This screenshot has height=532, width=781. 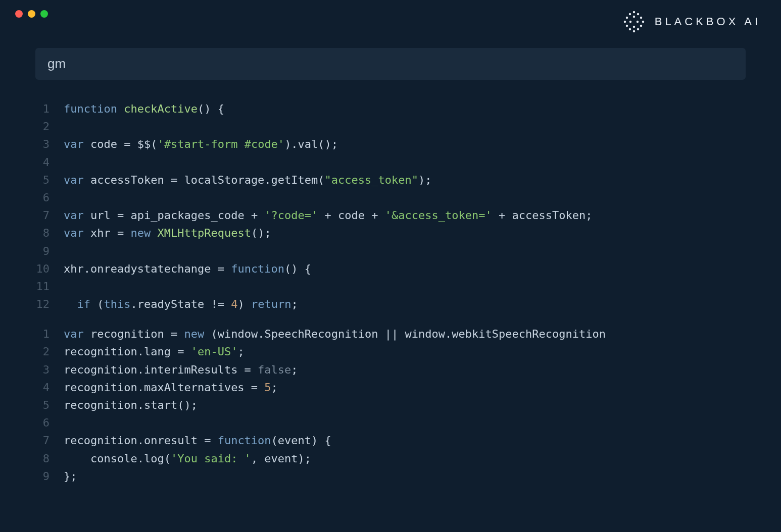 I want to click on search-input: gm, so click(x=390, y=64).